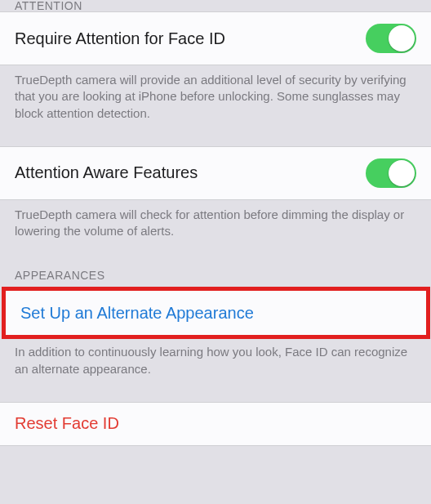  Describe the element at coordinates (216, 38) in the screenshot. I see `row-require-attention: Require Attention for Face ID` at that location.